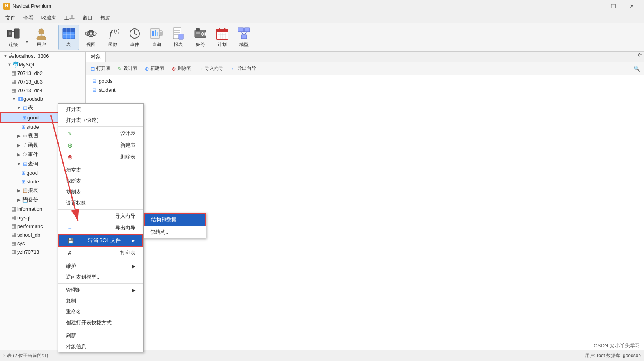  I want to click on sub-ctx-structure-only: 仅结构..., so click(175, 232).